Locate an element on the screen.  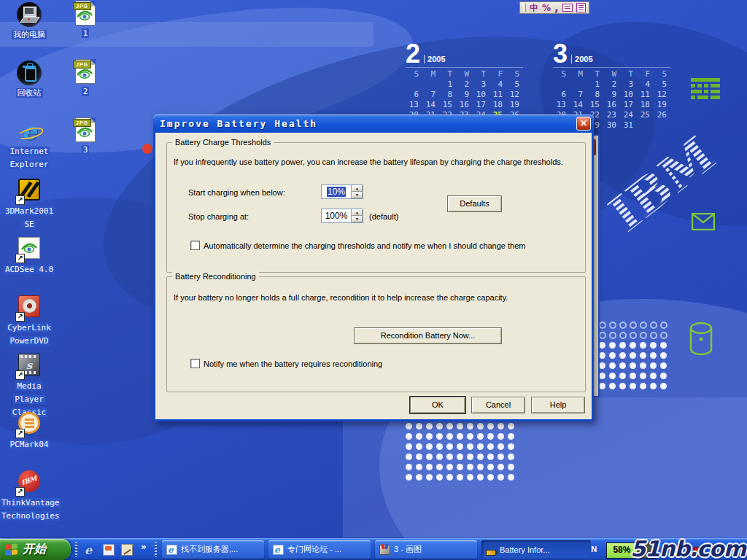
calendar-year: 2005 is located at coordinates (582, 59).